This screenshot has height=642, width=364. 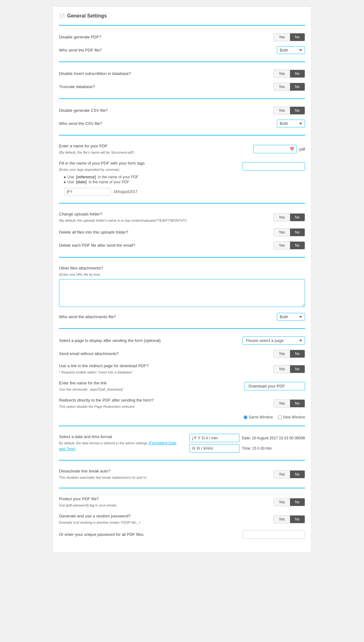 What do you see at coordinates (275, 149) in the screenshot?
I see `pdf-name-input` at bounding box center [275, 149].